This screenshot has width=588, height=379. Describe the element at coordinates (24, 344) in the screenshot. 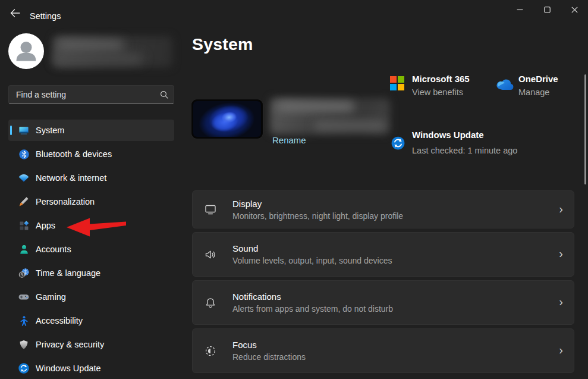

I see `privacy-icon` at that location.